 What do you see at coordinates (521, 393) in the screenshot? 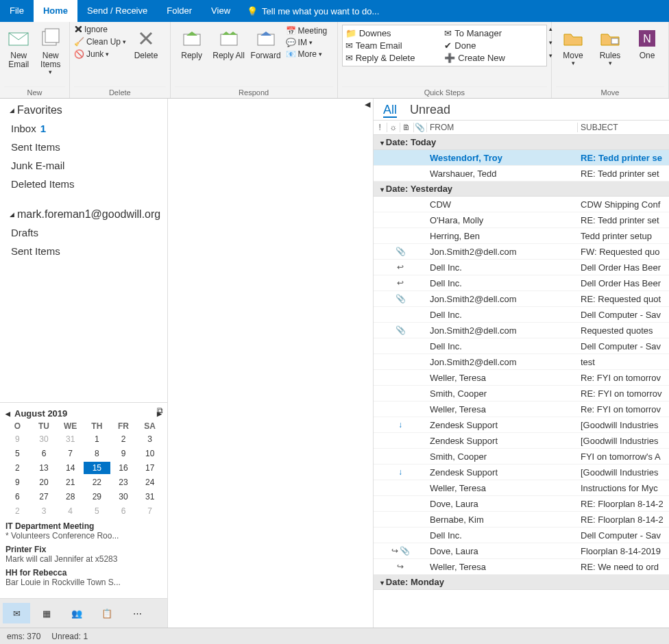
I see `message-row: Smith, CooperRE: FYI on tomorrov` at bounding box center [521, 393].